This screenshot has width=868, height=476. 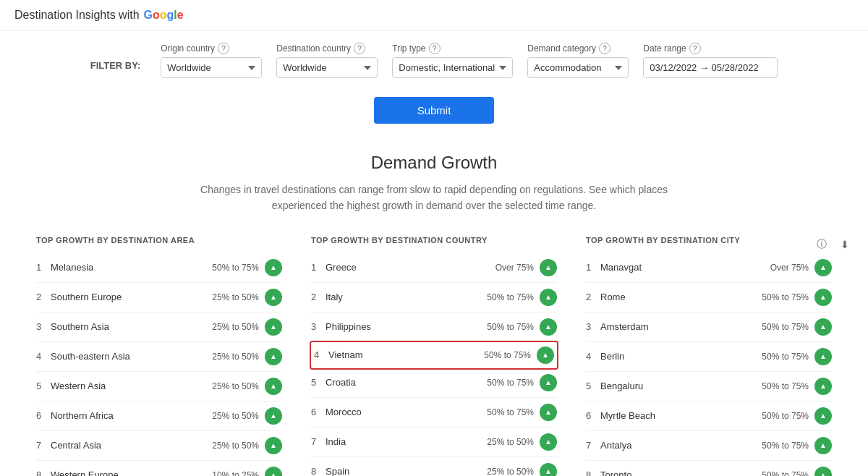 I want to click on date-range-label: Date range ?, so click(x=710, y=48).